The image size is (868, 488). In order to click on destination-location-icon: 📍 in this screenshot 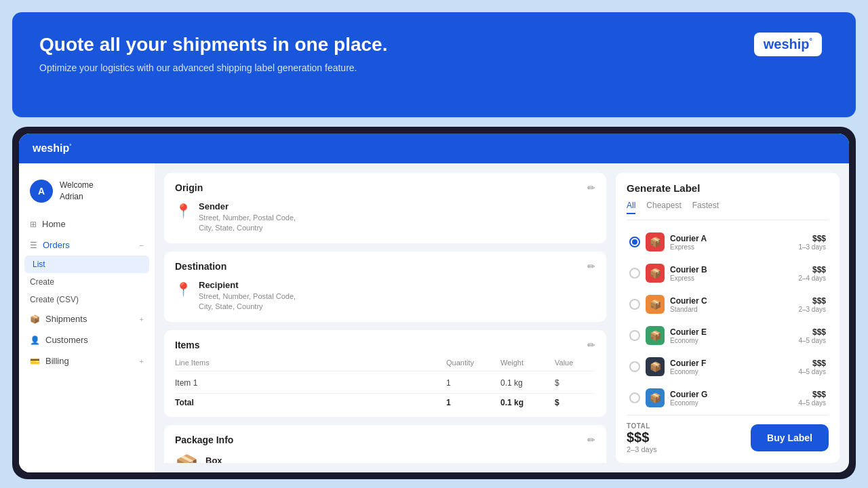, I will do `click(183, 289)`.